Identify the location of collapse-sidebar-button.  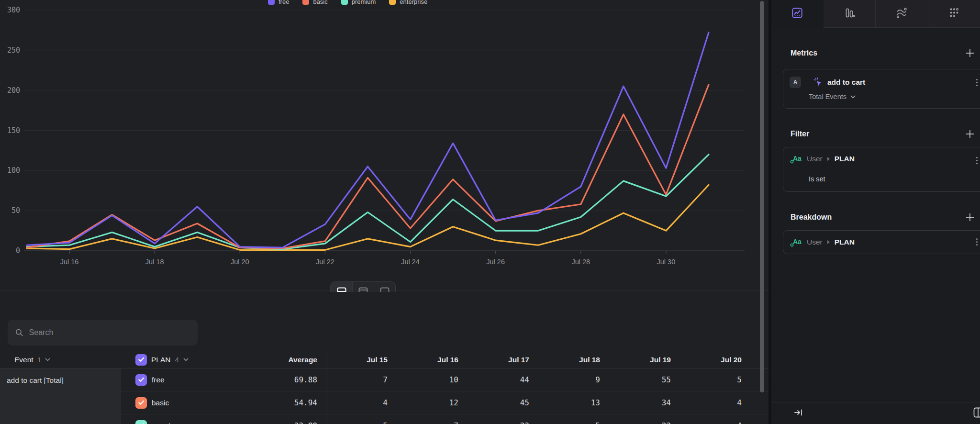
(799, 413).